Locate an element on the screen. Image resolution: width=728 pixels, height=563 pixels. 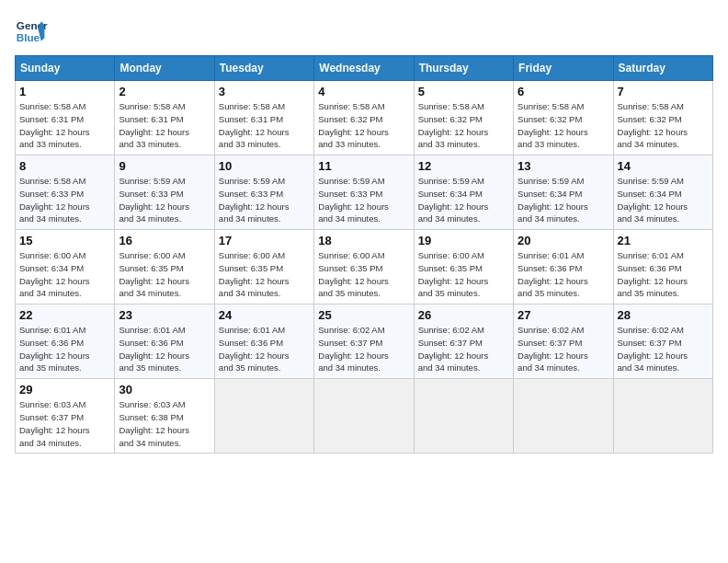
calendar-day-13: 13Sunrise: 5:59 AM Sunset: 6:34 PM Dayli… is located at coordinates (563, 193).